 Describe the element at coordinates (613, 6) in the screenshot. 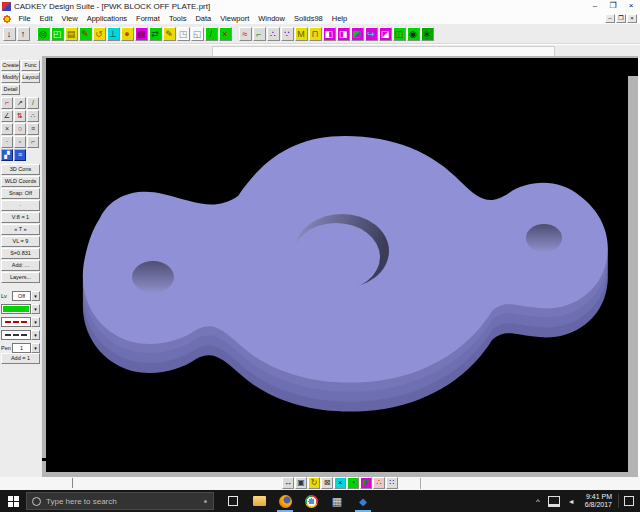

I see `maximize-button: ❐` at that location.